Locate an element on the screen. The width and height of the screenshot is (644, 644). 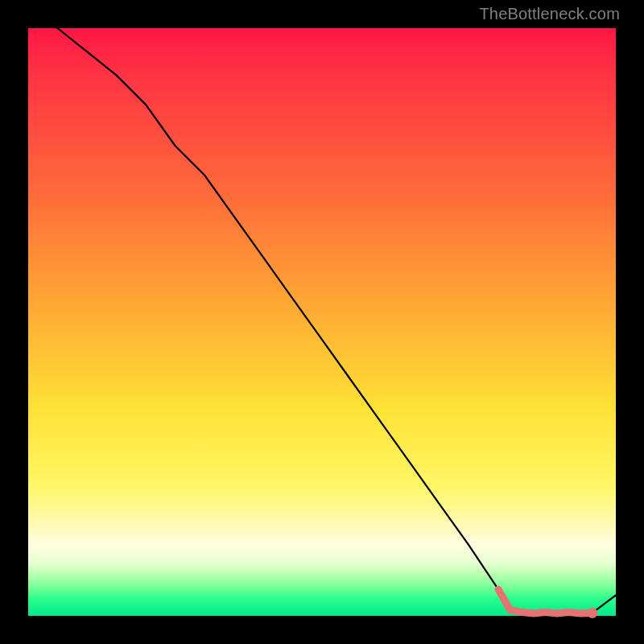
end-point-marker is located at coordinates (592, 613).